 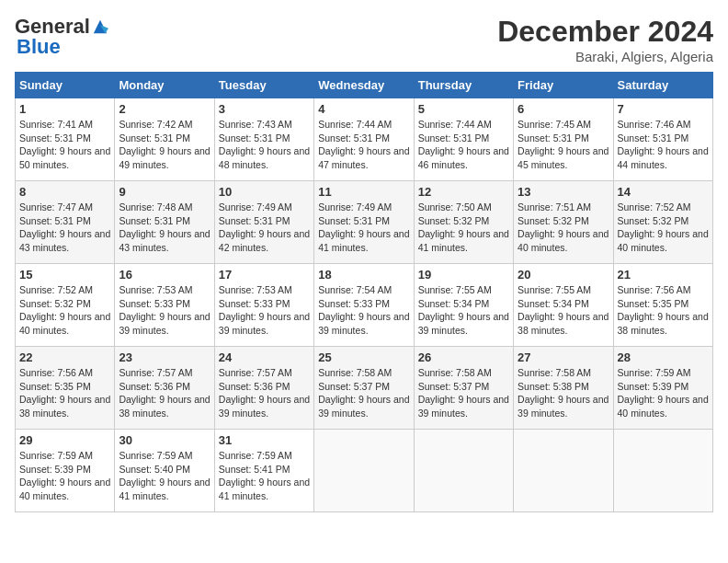 I want to click on day-number: 12, so click(x=463, y=191).